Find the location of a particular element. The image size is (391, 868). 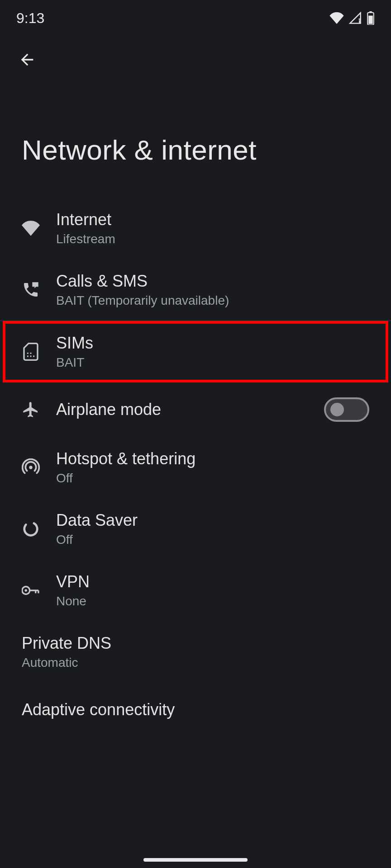

item-title: Adaptive connectivity is located at coordinates (196, 710).